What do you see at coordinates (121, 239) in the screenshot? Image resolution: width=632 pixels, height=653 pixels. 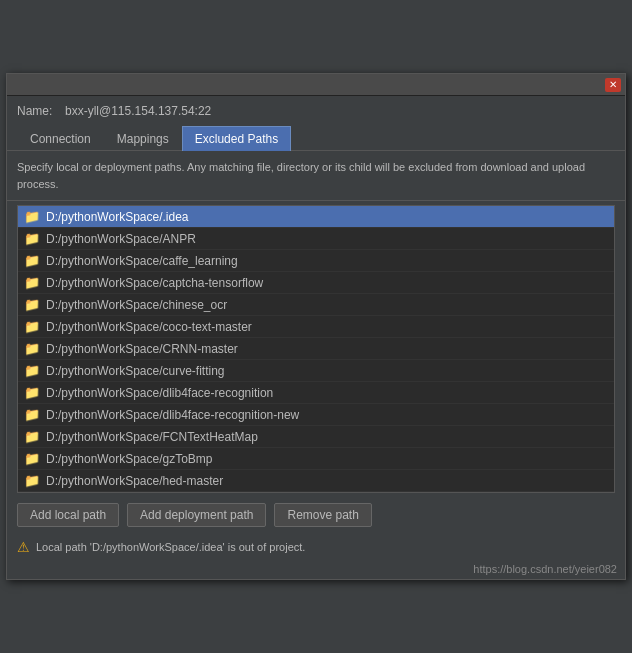 I see `path-text: D:/pythonWorkSpace/ANPR` at bounding box center [121, 239].